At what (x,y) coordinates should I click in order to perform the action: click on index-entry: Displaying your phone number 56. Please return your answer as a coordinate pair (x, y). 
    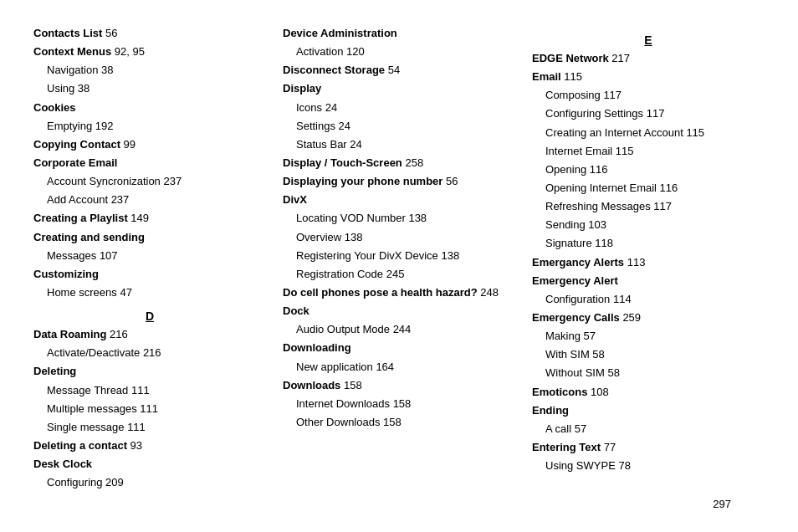
    Looking at the image, I should click on (399, 182).